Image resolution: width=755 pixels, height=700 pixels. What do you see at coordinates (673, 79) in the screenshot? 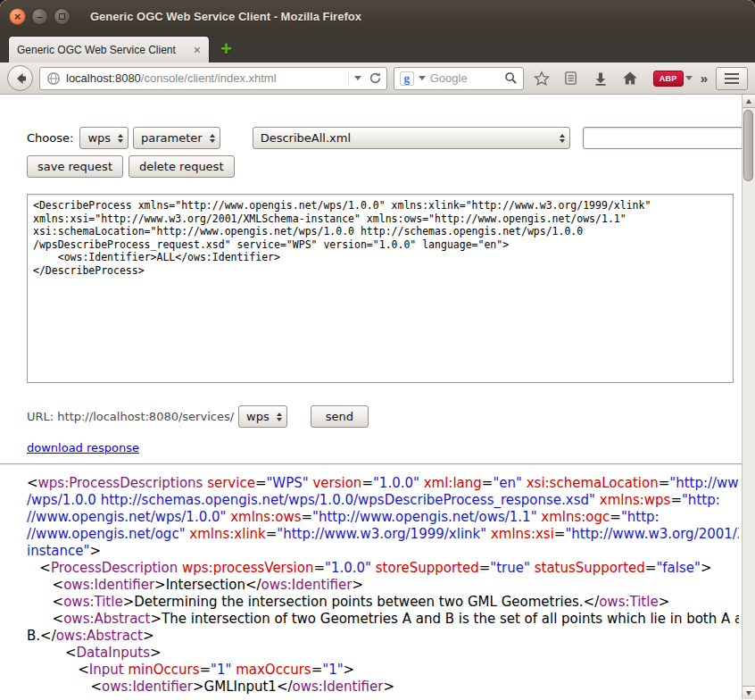
I see `adblock-plus-area: ABP` at bounding box center [673, 79].